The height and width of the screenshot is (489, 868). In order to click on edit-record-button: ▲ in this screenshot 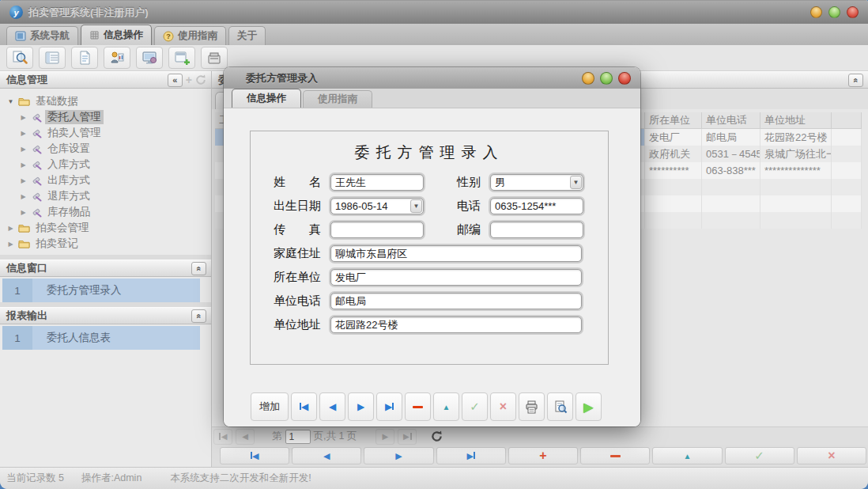, I will do `click(687, 456)`.